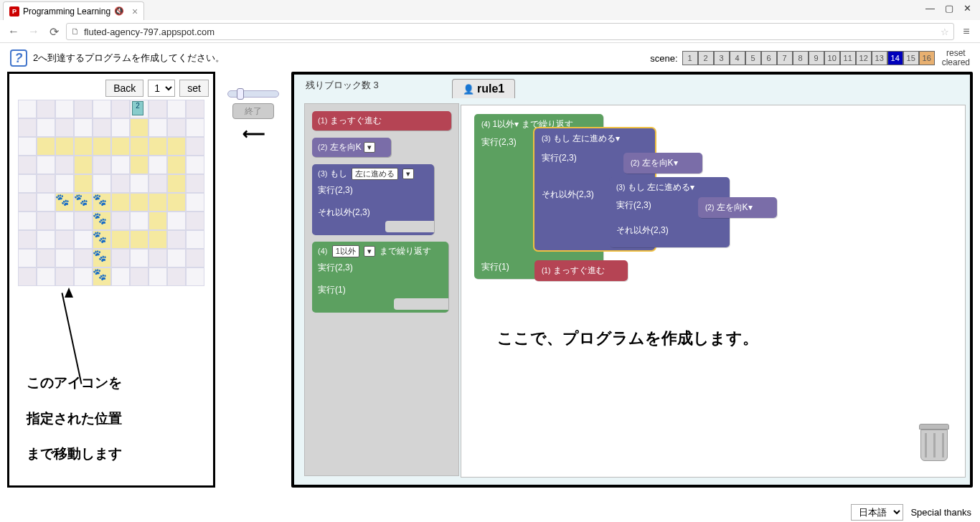 The height and width of the screenshot is (522, 980). What do you see at coordinates (491, 89) in the screenshot?
I see `rule-tab-label: rule1` at bounding box center [491, 89].